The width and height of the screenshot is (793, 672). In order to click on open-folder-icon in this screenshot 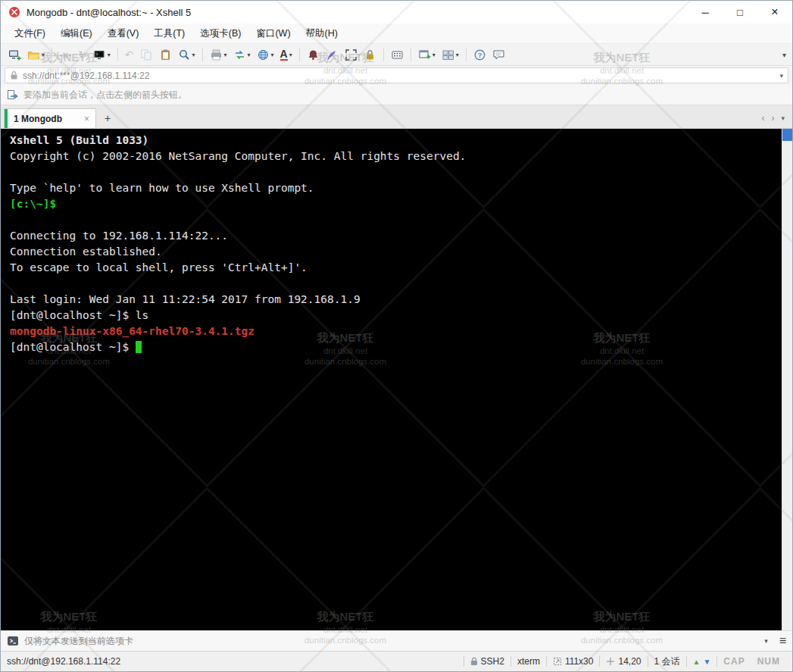, I will do `click(33, 55)`.